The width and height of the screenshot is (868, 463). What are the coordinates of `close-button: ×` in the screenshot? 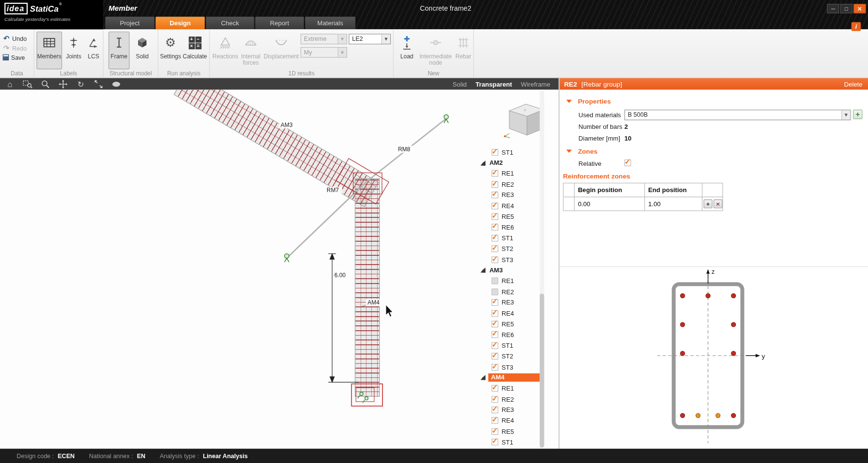 It's located at (859, 9).